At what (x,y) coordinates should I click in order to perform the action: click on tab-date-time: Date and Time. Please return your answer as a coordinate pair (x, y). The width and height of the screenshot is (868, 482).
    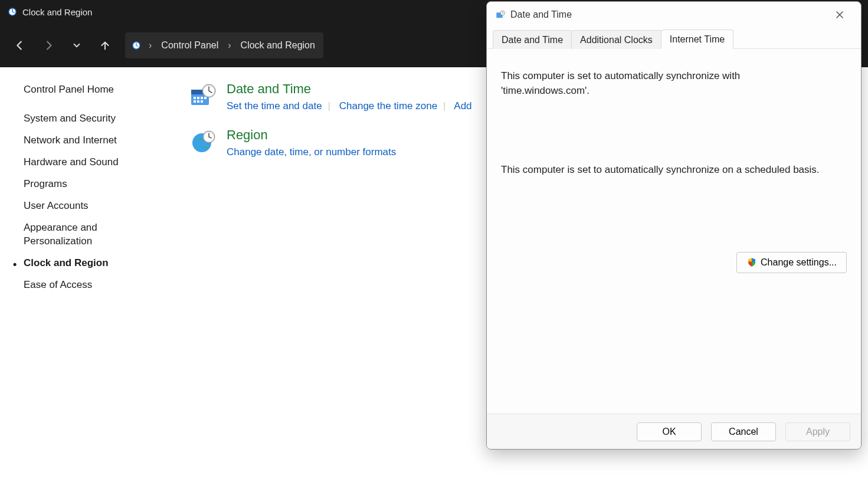
    Looking at the image, I should click on (532, 40).